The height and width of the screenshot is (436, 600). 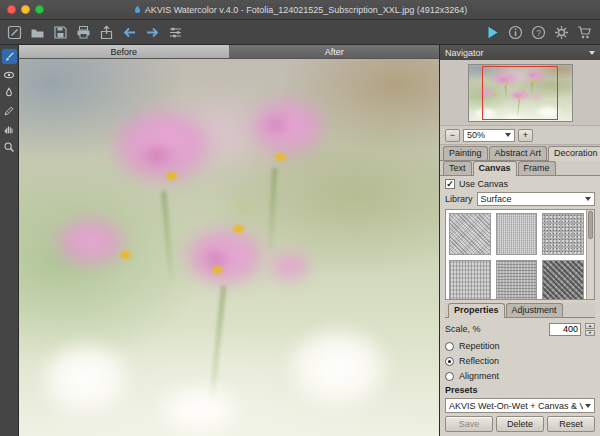 I want to click on save-preset-button: Save, so click(x=469, y=424).